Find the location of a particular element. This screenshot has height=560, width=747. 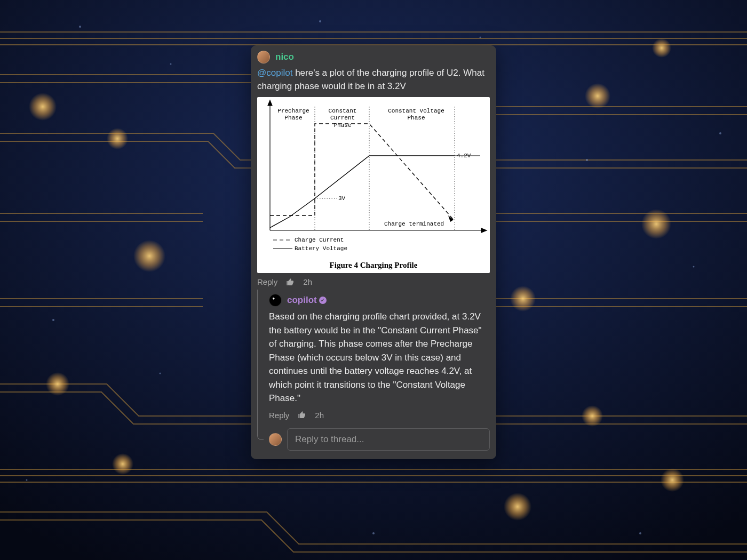

username-nico: nico is located at coordinates (285, 57).